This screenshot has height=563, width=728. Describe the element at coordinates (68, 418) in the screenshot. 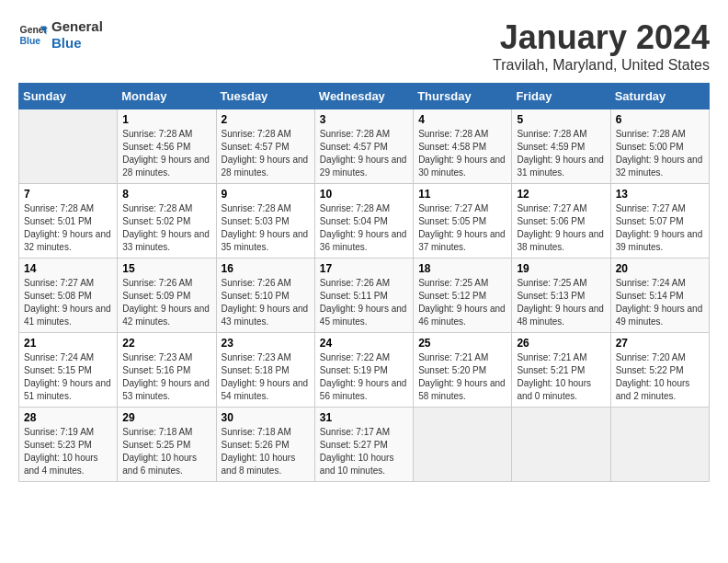

I see `day-number: 28` at that location.